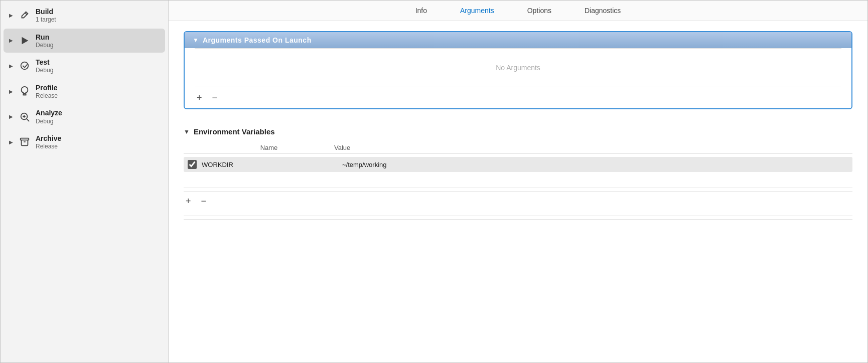 This screenshot has width=868, height=363. Describe the element at coordinates (204, 201) in the screenshot. I see `env-remove-button: −` at that location.